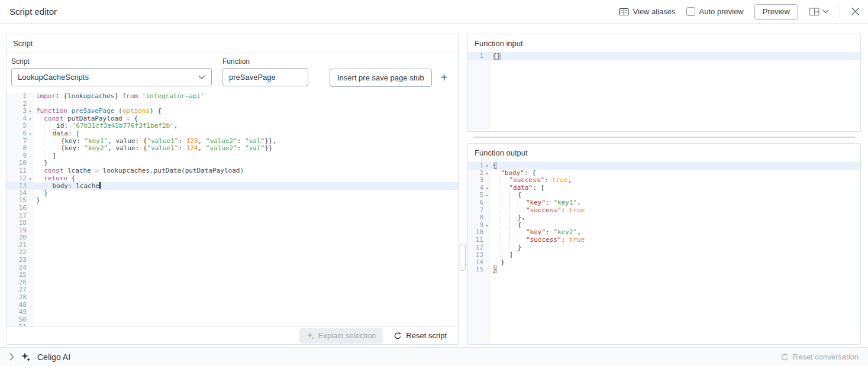 The height and width of the screenshot is (366, 868). I want to click on reset-script-button: Reset script, so click(420, 336).